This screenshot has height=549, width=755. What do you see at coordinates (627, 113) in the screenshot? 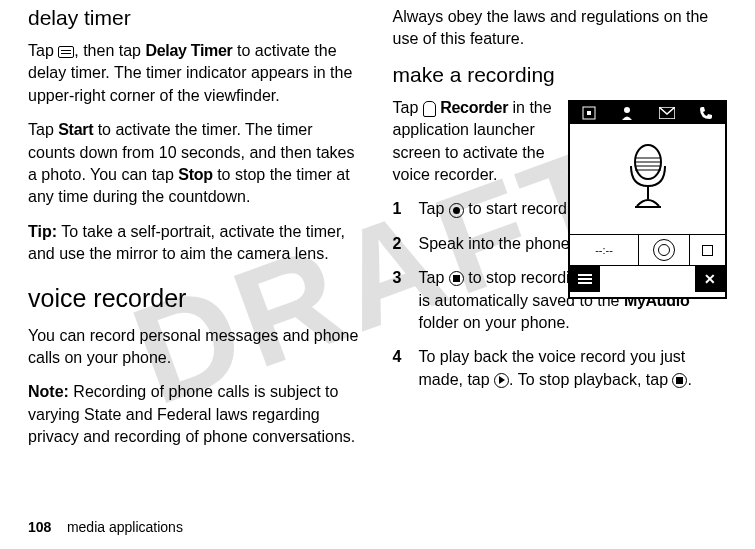
I see `person-icon` at bounding box center [627, 113].